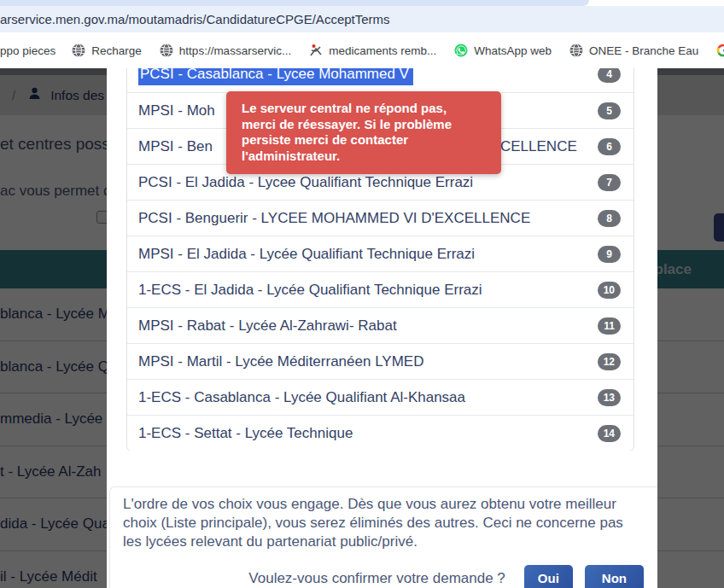 This screenshot has width=724, height=588. What do you see at coordinates (27, 51) in the screenshot?
I see `bookmark-ppo-pieces: ppo pieces` at bounding box center [27, 51].